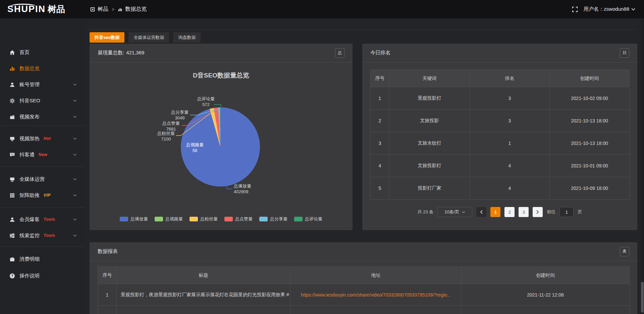  What do you see at coordinates (455, 212) in the screenshot?
I see `page-size-select: 10条/页` at bounding box center [455, 212].